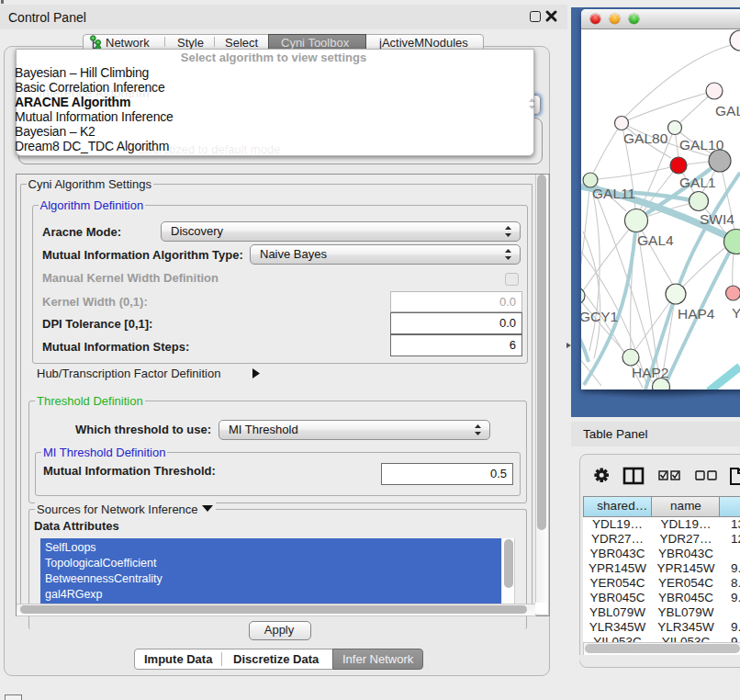 This screenshot has height=700, width=740. What do you see at coordinates (698, 182) in the screenshot?
I see `svg-text: GAL1` at bounding box center [698, 182].